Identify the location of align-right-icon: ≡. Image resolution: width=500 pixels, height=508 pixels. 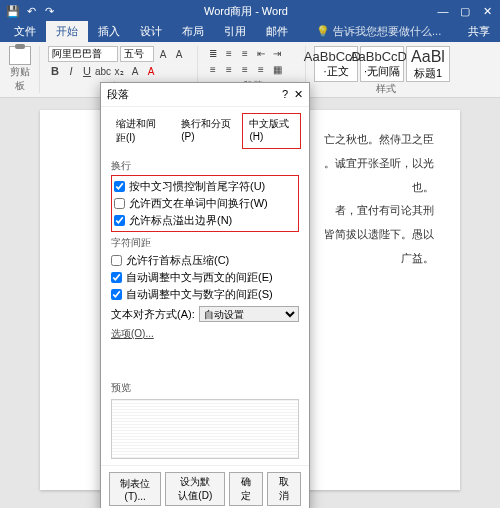
(245, 69).